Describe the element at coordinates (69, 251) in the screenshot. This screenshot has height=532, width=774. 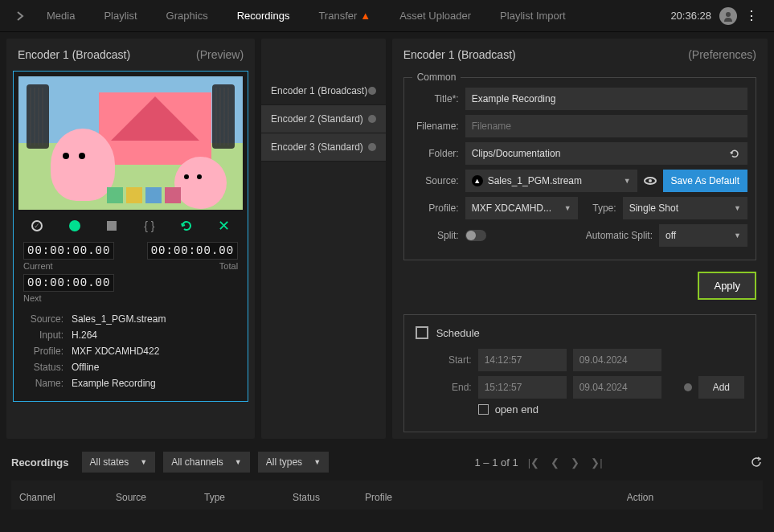
I see `timecode-current: 00:00:00.00` at that location.